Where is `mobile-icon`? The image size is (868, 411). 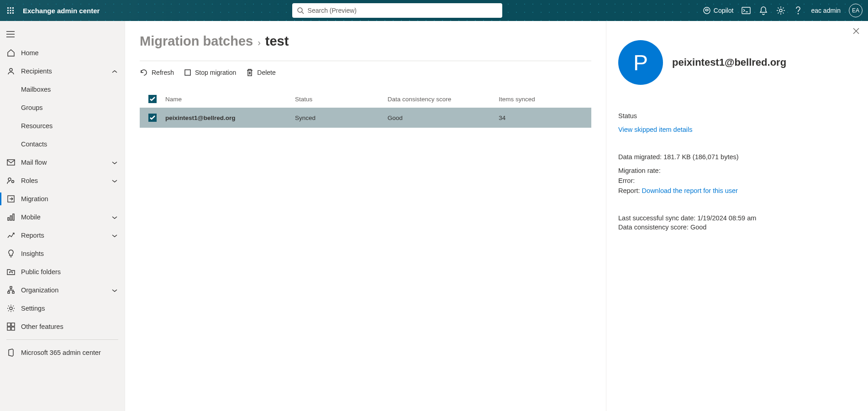 mobile-icon is located at coordinates (11, 217).